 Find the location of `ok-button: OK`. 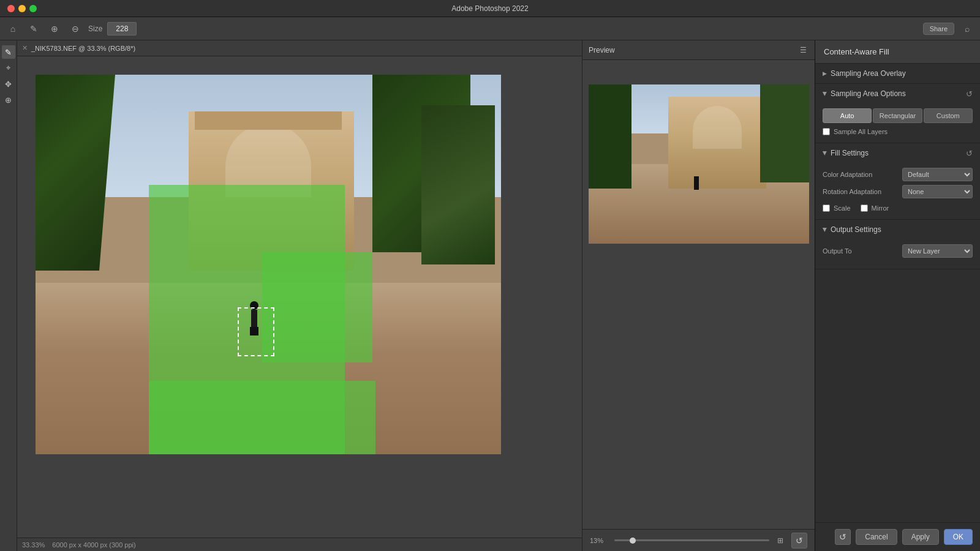

ok-button: OK is located at coordinates (958, 537).